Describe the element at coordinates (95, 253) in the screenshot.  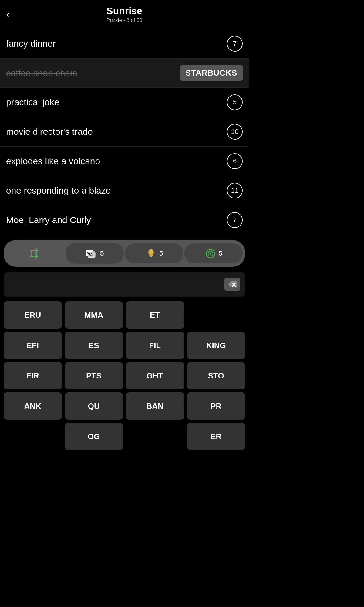
I see `abc-hint-button: A B C 5` at that location.